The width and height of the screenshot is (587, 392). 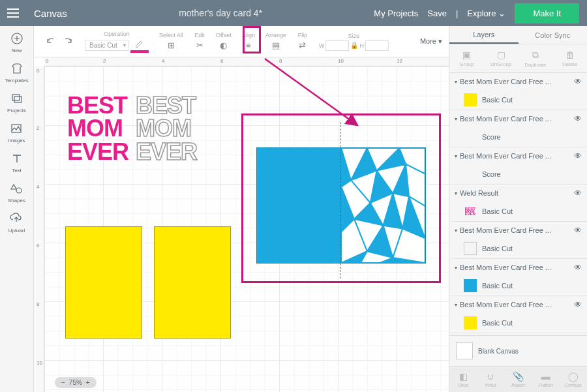 What do you see at coordinates (490, 380) in the screenshot?
I see `weld-button: ∪Weld` at bounding box center [490, 380].